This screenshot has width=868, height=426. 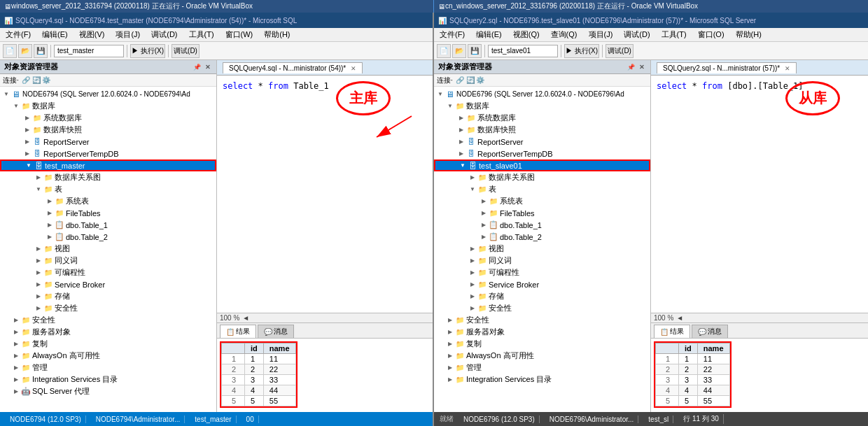 I want to click on left-views: ▶ 📁 视图, so click(x=108, y=249).